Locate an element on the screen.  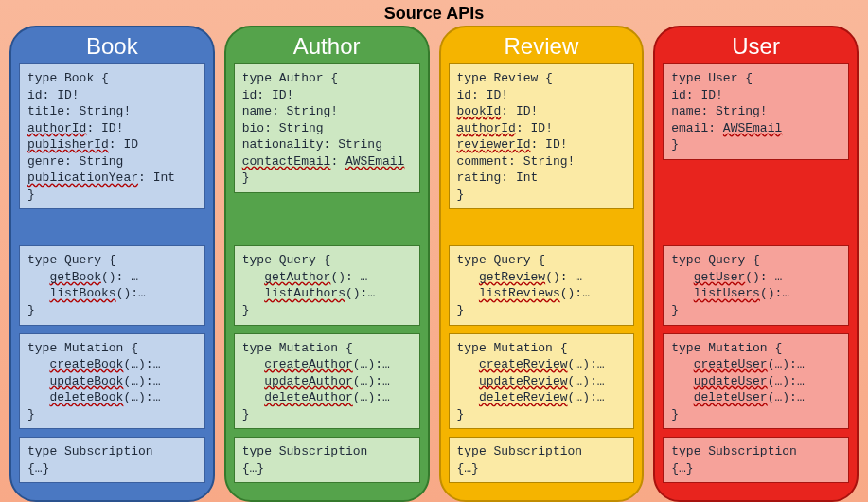
book-subscription-def: type Subscription {…} is located at coordinates (112, 460).